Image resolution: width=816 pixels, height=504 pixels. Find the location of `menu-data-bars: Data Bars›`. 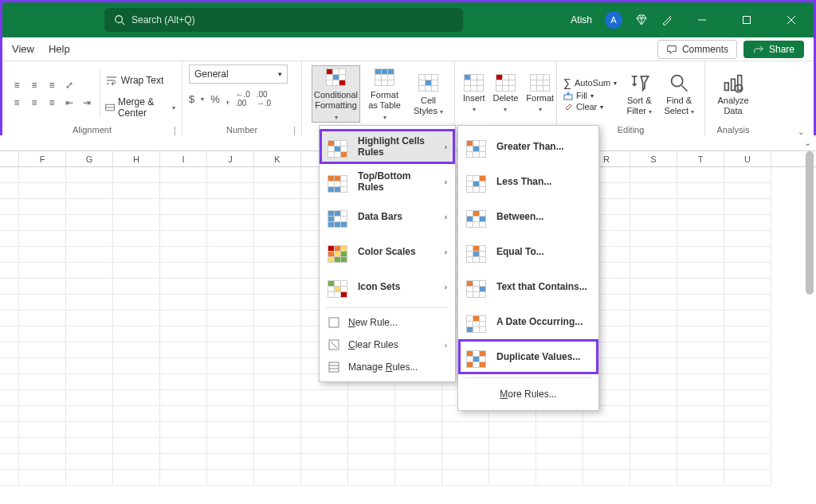

menu-data-bars: Data Bars› is located at coordinates (387, 217).